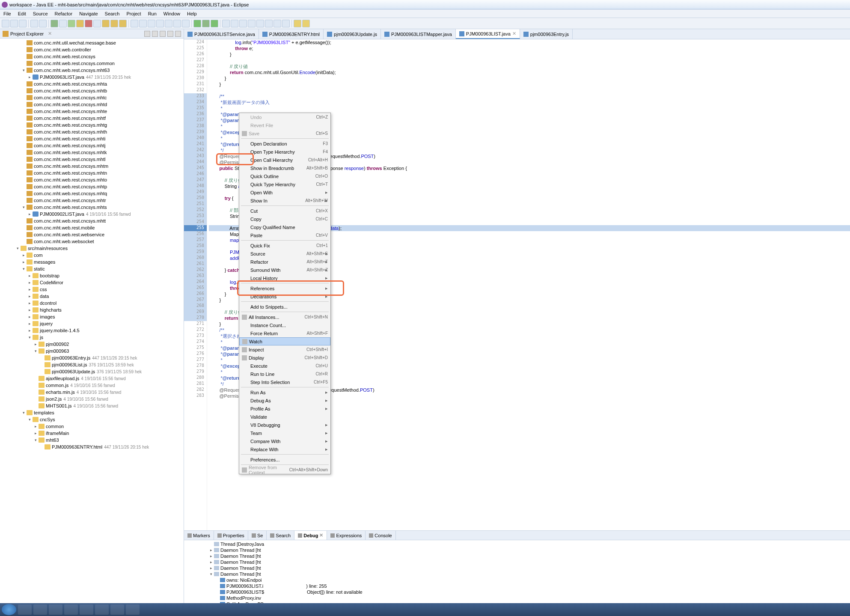 This screenshot has height=616, width=850. I want to click on bottom-tab-debug: Debug ✕, so click(311, 535).